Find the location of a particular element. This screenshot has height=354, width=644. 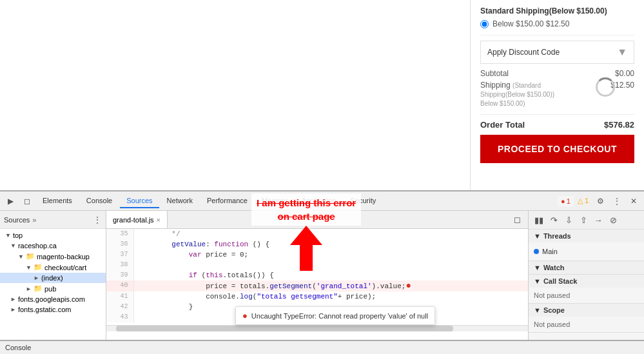

step-into-btn: ⇩ is located at coordinates (569, 220).